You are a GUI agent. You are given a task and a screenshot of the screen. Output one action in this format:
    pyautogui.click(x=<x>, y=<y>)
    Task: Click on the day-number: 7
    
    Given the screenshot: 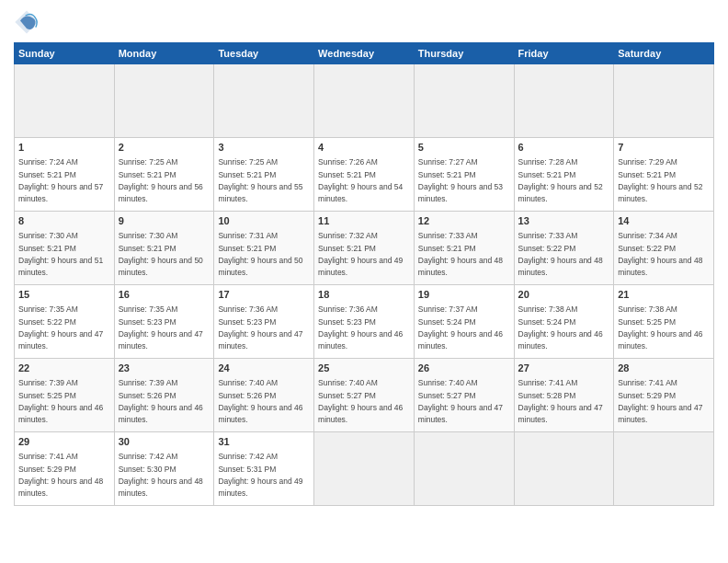 What is the action you would take?
    pyautogui.click(x=664, y=147)
    